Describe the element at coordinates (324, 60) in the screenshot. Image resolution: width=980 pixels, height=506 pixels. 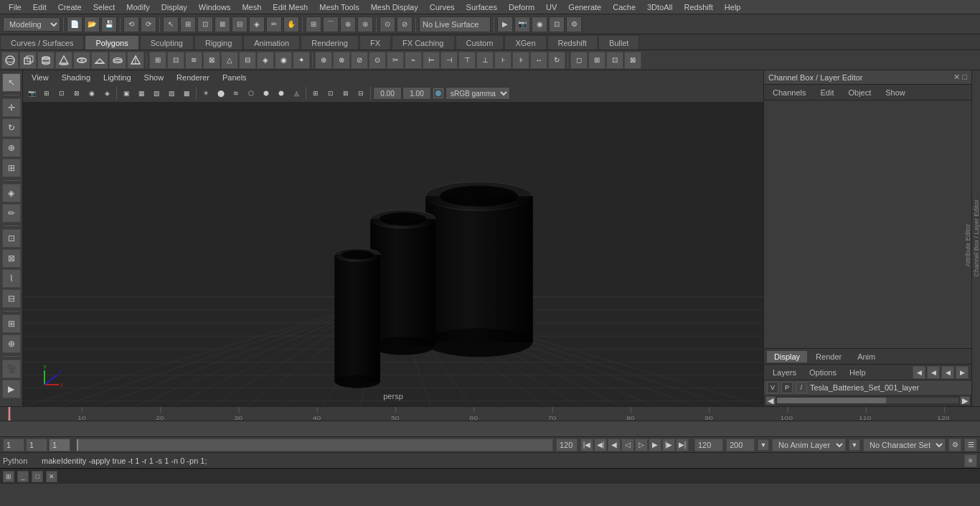
I see `extrude-icon: ⊕` at that location.